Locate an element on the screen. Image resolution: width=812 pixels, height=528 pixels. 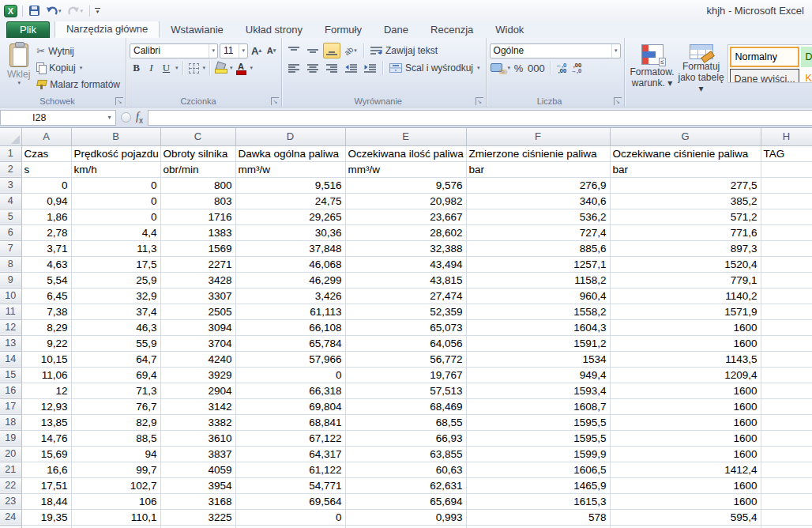
cell-E22: 62,631 is located at coordinates (406, 485).